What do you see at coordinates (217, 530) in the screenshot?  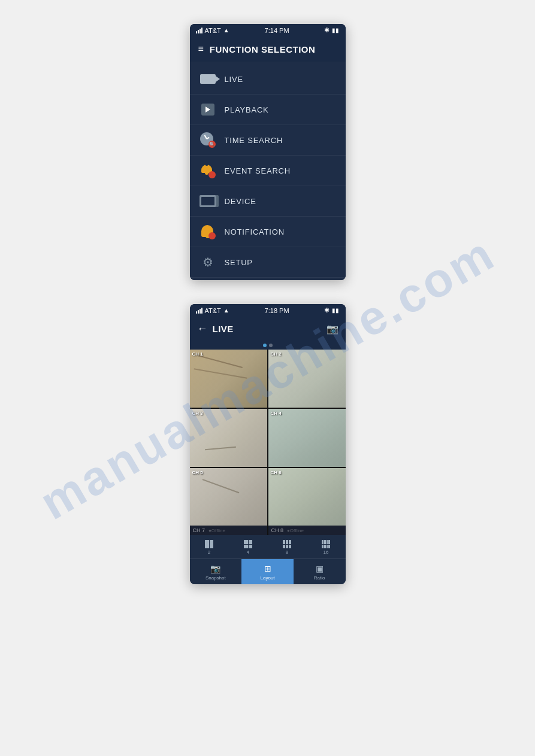 I see `channel-offline-ch7: ●Offline` at bounding box center [217, 530].